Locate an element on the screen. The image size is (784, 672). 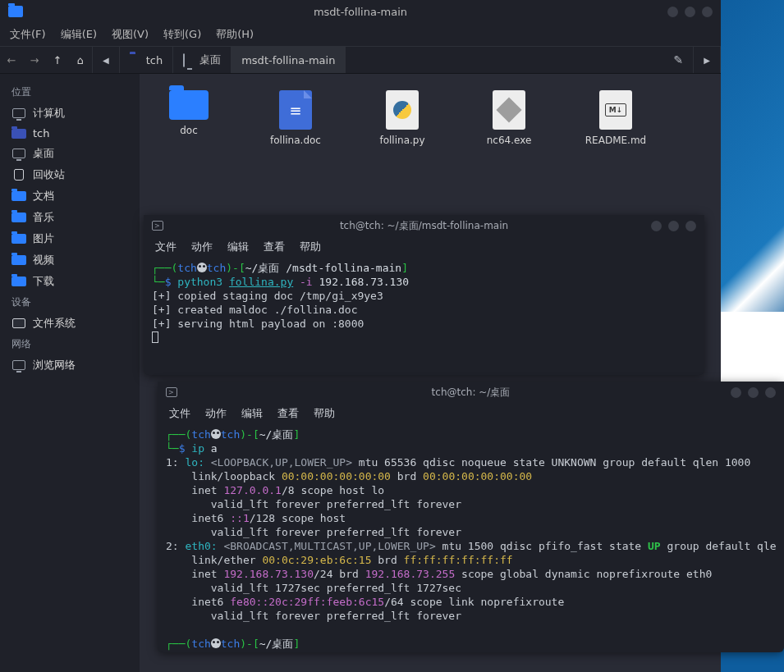
sb-network-header: 网络 is located at coordinates (70, 345).